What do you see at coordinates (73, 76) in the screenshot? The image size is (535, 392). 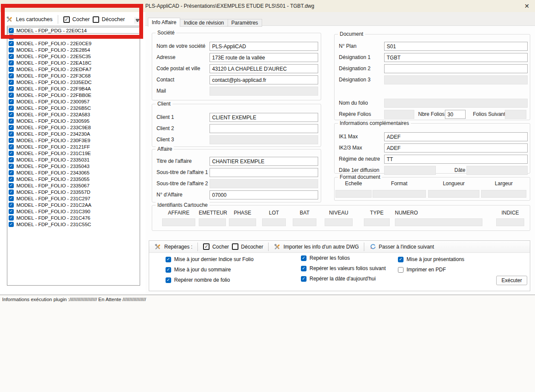 I see `cartouche-item: MODEL - FDP_FOLIO - 22F3C68` at bounding box center [73, 76].